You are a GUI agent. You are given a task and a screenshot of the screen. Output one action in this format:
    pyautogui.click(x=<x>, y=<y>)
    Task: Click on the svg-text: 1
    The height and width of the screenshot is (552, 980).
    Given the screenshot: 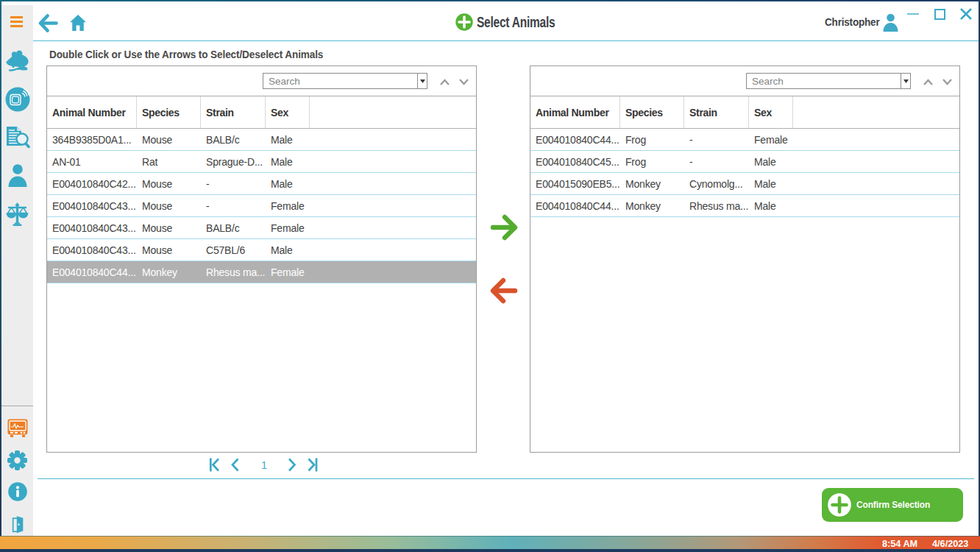 What is the action you would take?
    pyautogui.click(x=264, y=465)
    